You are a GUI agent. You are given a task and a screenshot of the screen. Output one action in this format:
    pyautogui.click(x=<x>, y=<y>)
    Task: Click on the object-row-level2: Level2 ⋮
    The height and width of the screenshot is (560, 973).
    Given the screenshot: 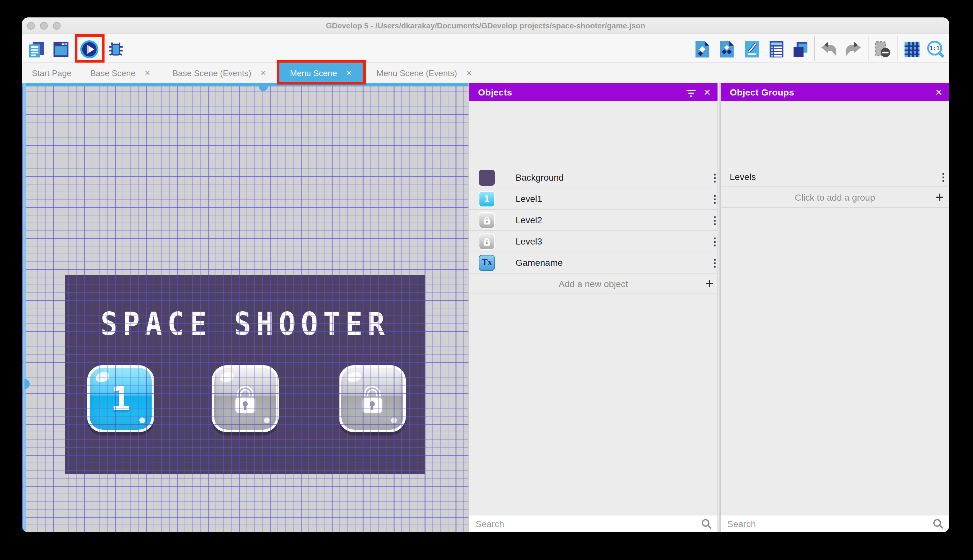 What is the action you would take?
    pyautogui.click(x=593, y=220)
    